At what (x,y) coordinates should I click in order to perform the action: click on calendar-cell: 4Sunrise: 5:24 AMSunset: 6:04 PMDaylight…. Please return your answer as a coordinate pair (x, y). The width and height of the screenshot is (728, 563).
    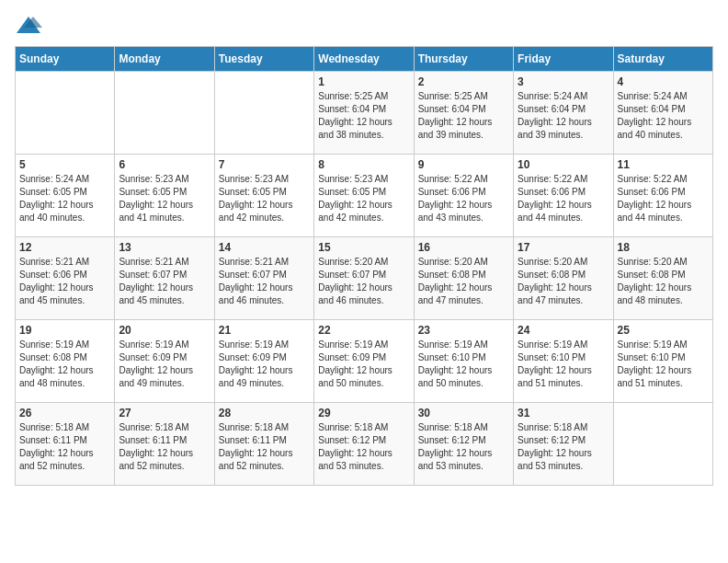
    Looking at the image, I should click on (663, 113).